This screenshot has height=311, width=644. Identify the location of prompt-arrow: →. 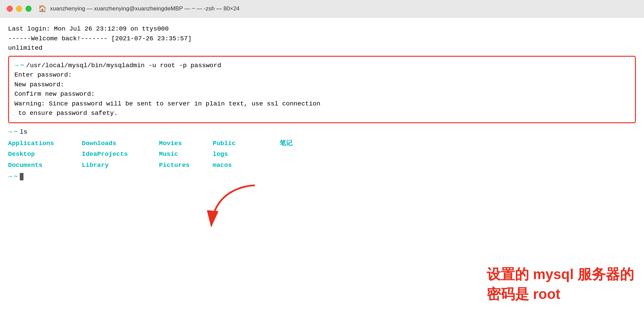
(16, 66).